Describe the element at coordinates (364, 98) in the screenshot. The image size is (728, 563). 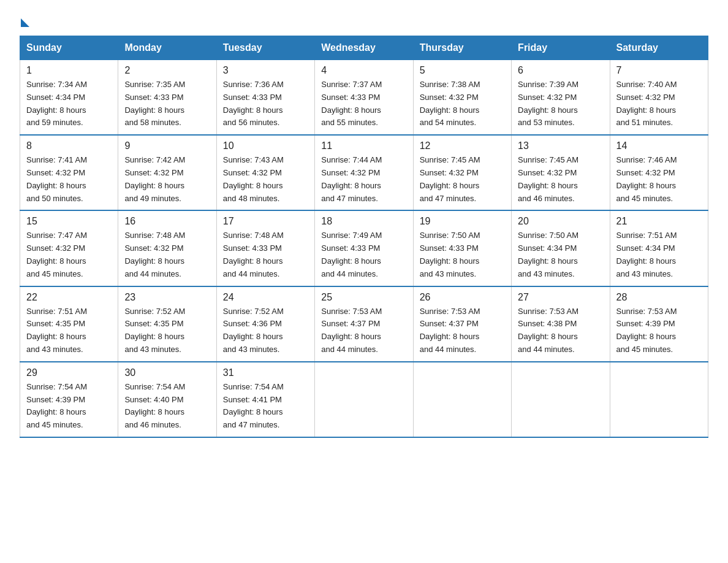
I see `week-row-1: 1 Sunrise: 7:34 AMSunset: 4:34 PMDayligh…` at that location.